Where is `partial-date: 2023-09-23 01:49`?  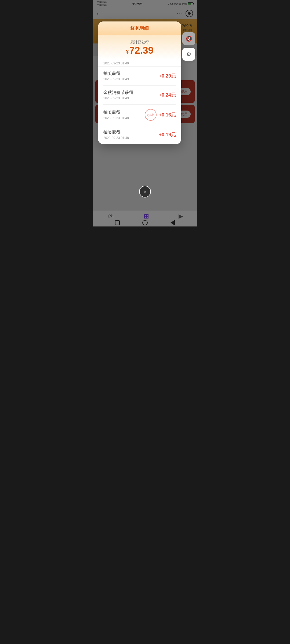
partial-date: 2023-09-23 01:49 is located at coordinates (116, 63).